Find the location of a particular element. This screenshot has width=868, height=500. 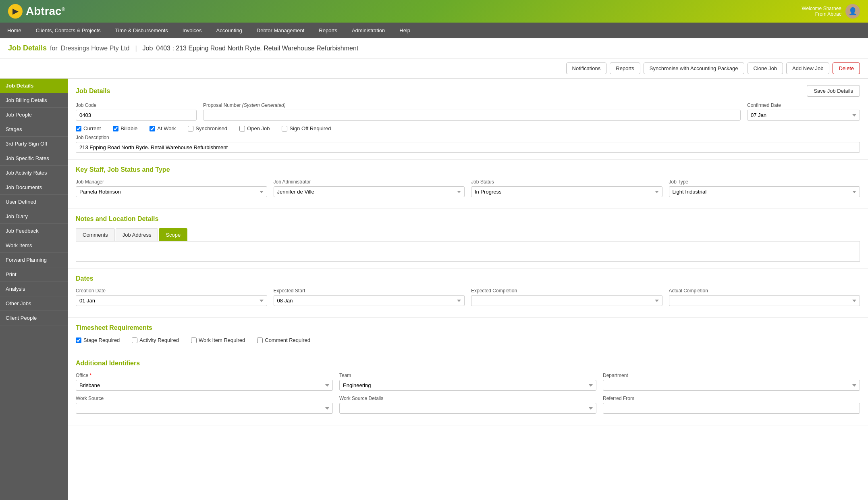

expected-start-label: Expected Start is located at coordinates (369, 291).